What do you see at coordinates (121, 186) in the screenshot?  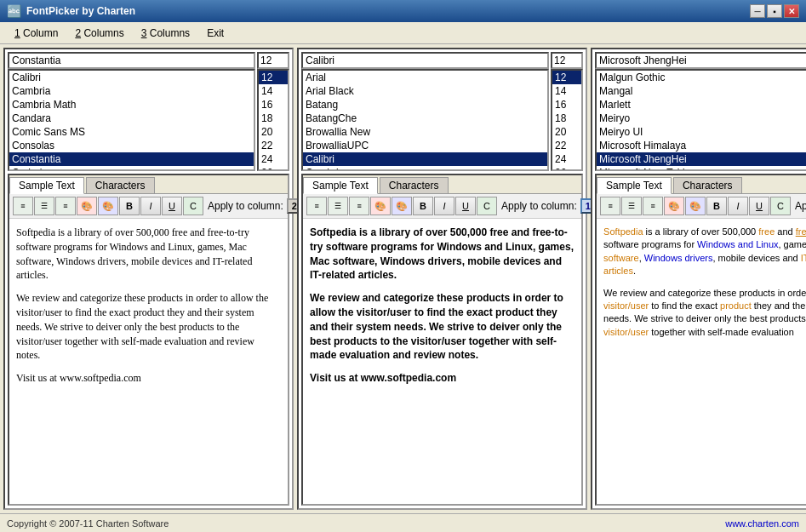 I see `tab-characters-1: Characters` at bounding box center [121, 186].